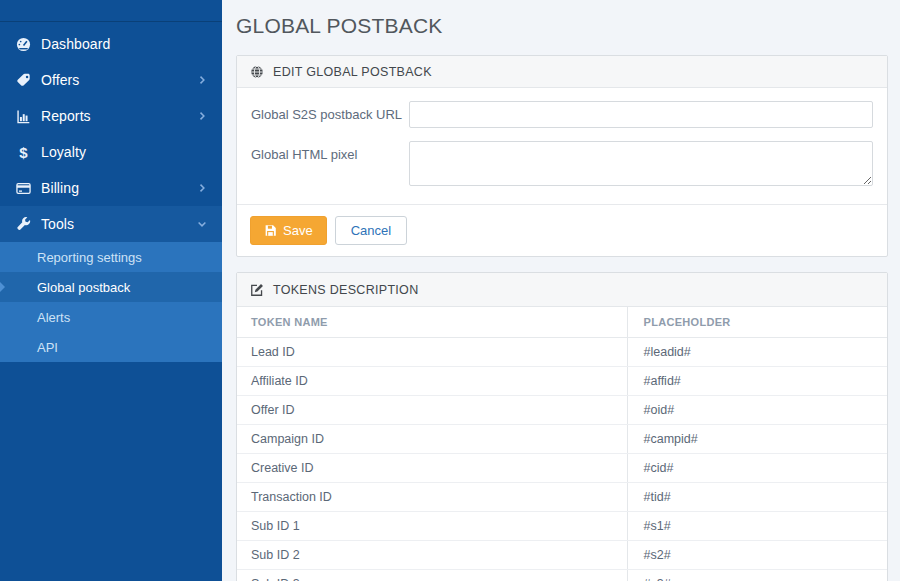 This screenshot has width=900, height=581. What do you see at coordinates (641, 114) in the screenshot?
I see `s2s-url-input` at bounding box center [641, 114].